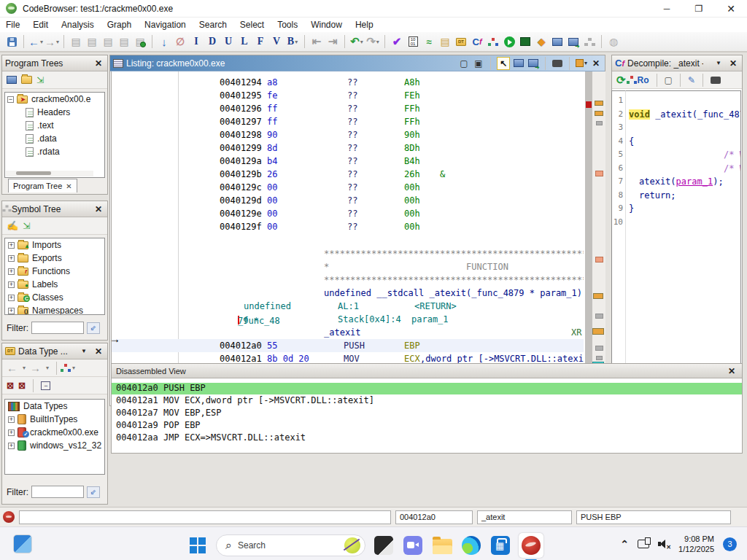 This screenshot has width=747, height=560. Describe the element at coordinates (58, 328) in the screenshot. I see `symbol-filter-input` at that location.